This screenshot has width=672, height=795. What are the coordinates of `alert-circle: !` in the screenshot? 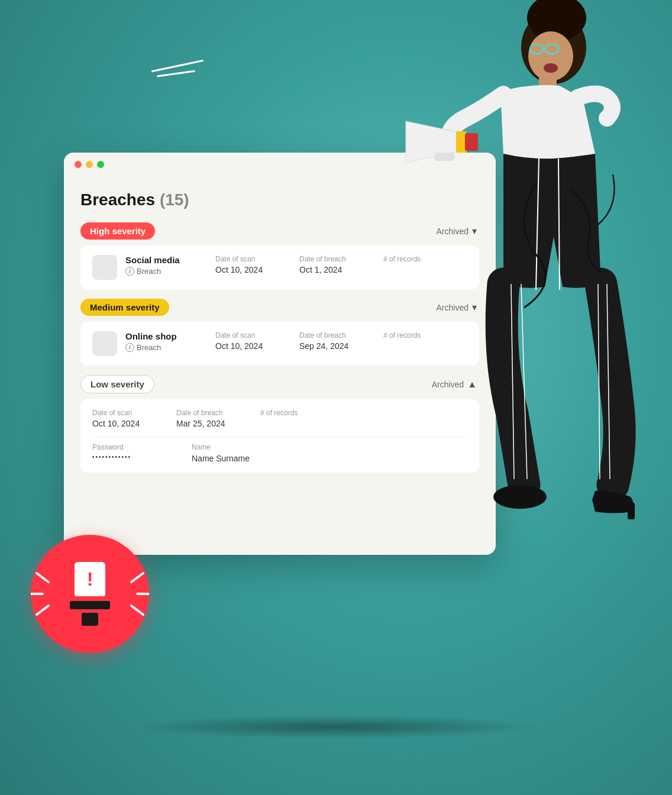 It's located at (90, 594).